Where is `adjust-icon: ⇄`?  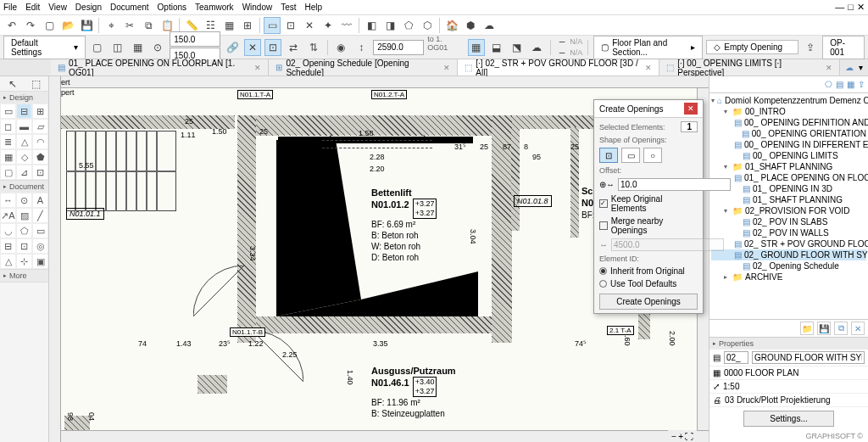 adjust-icon: ⇄ is located at coordinates (293, 48).